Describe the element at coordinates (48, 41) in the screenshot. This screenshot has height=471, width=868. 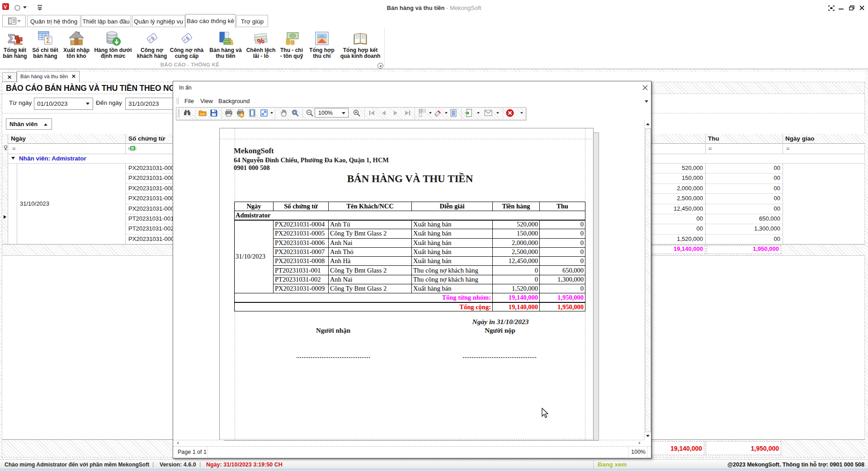
I see `svg-text: Σ` at that location.